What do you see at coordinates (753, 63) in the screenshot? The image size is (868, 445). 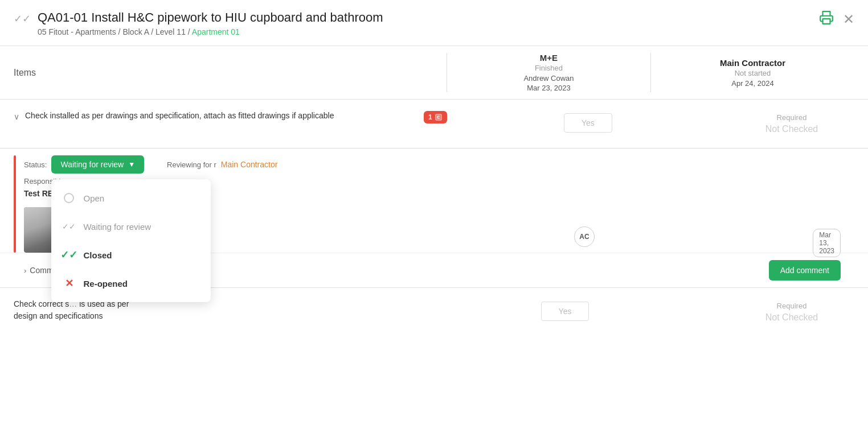 I see `mc-name: Main Contractor` at bounding box center [753, 63].